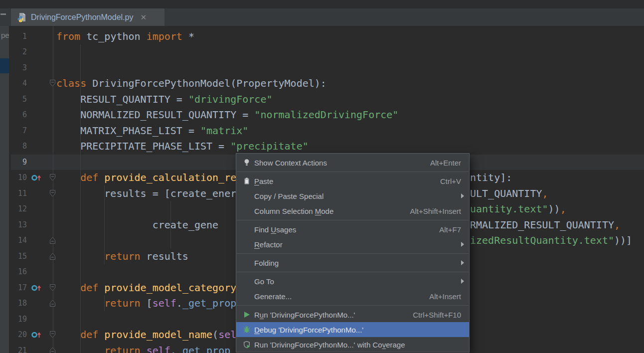 The height and width of the screenshot is (353, 644). I want to click on code-line-7: 7 MATRIX_PHASE_LIST = "matrix", so click(327, 131).